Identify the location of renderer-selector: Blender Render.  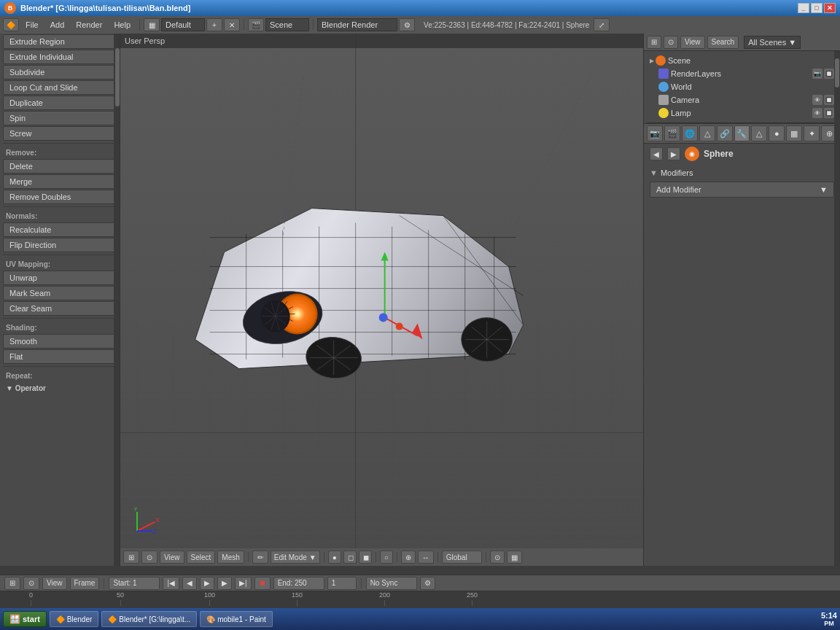
(357, 25).